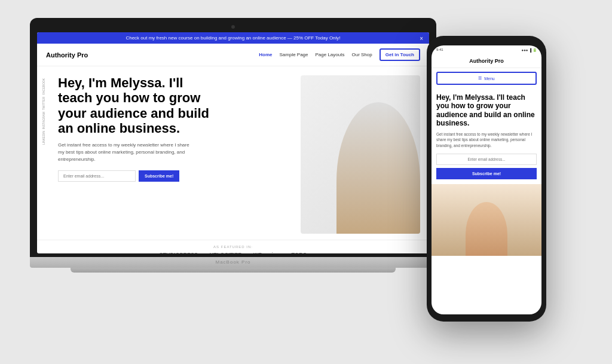 The height and width of the screenshot is (364, 612). I want to click on nav-logo: Authority Pro, so click(67, 55).